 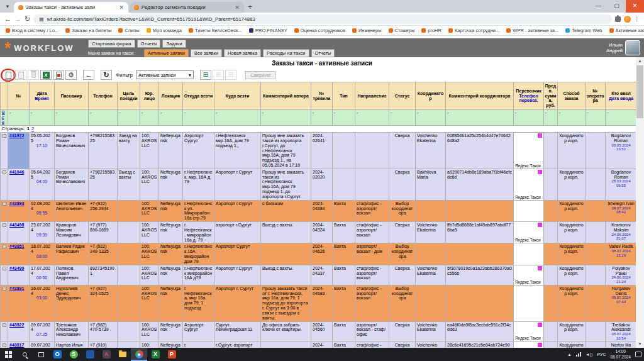 I want to click on task-view-icon, so click(x=41, y=355).